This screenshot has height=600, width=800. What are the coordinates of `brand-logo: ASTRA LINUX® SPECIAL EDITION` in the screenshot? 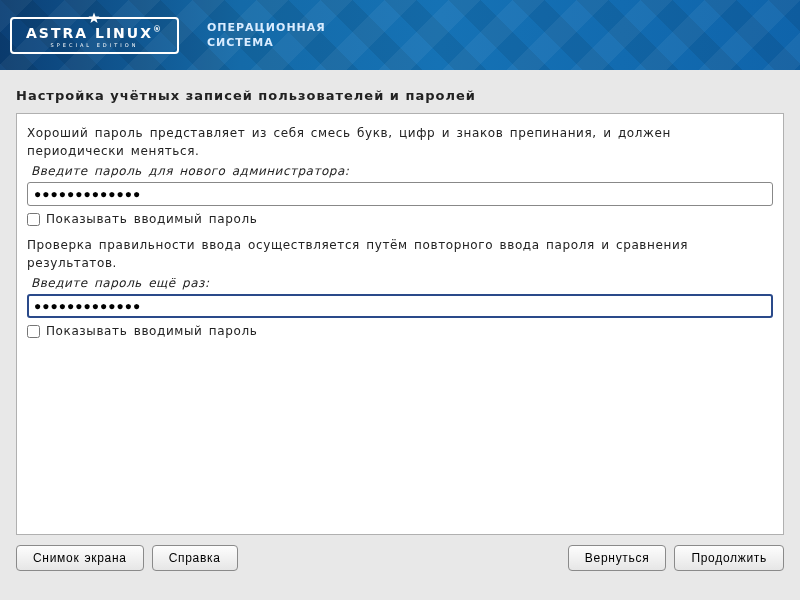 It's located at (94, 36).